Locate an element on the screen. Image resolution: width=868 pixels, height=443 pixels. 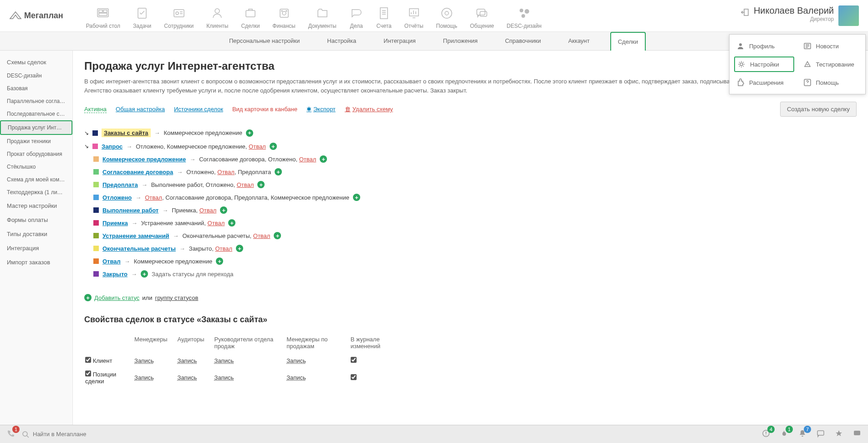
avatar is located at coordinates (849, 15).